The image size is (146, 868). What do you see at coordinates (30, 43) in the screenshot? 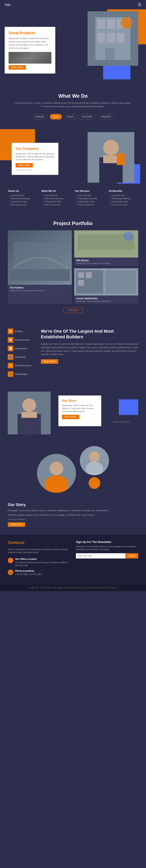
I see `hero-text: Aliqua erat volutpat. Ut wisi enim ad mi…` at bounding box center [30, 43].